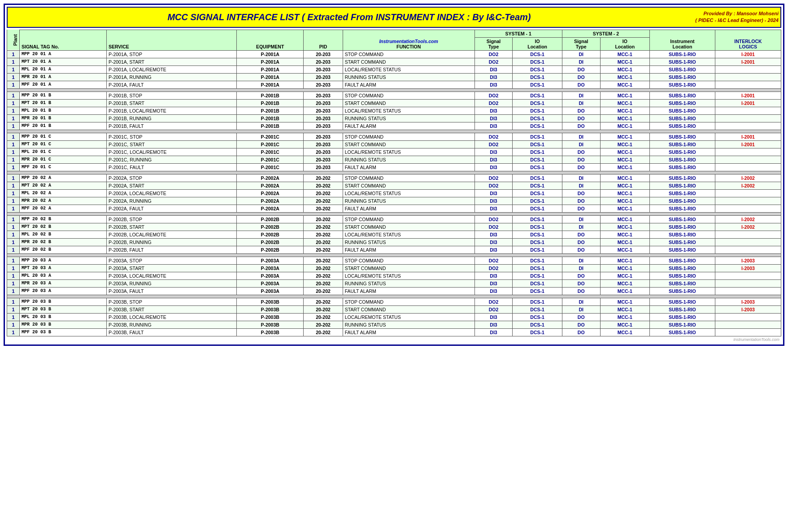 The height and width of the screenshot is (532, 788). Describe the element at coordinates (63, 283) in the screenshot. I see `signal-tag-cell: MPR 20 03 A` at that location.